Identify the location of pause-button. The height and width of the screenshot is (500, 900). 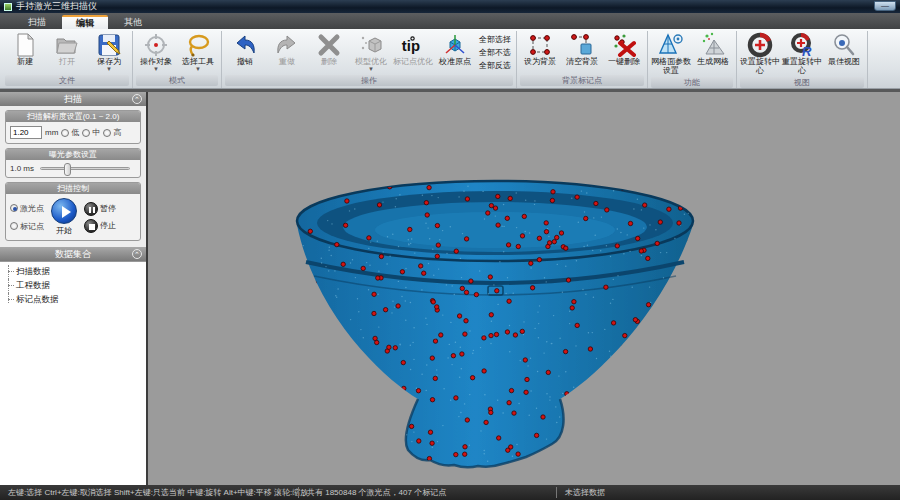
(91, 209).